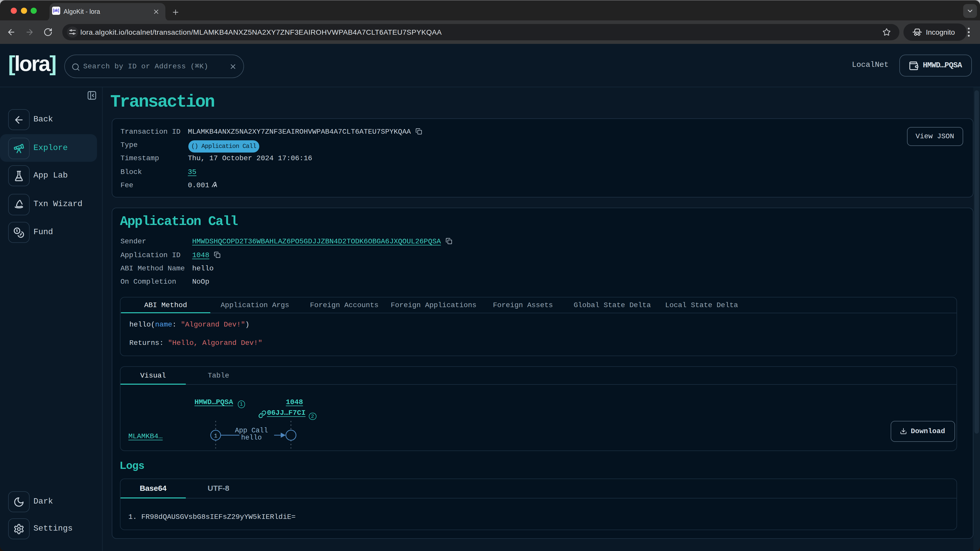 This screenshot has height=551, width=980. I want to click on svg-text: hello, so click(251, 438).